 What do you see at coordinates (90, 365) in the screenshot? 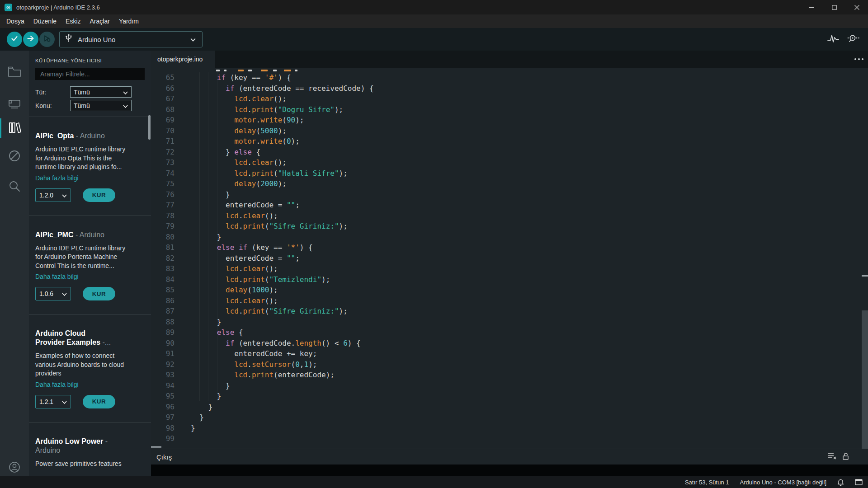
I see `library-item-description: Examples of how to connectvarious Arduin…` at bounding box center [90, 365].